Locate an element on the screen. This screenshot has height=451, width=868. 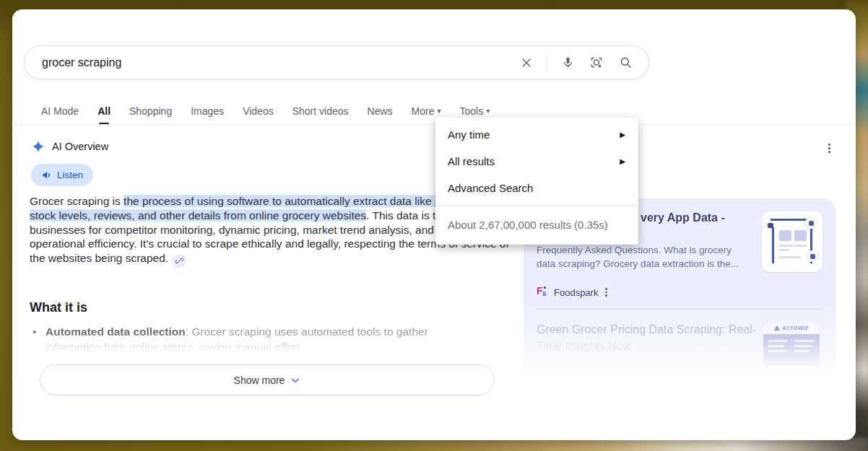
tabs-divider is located at coordinates (434, 124).